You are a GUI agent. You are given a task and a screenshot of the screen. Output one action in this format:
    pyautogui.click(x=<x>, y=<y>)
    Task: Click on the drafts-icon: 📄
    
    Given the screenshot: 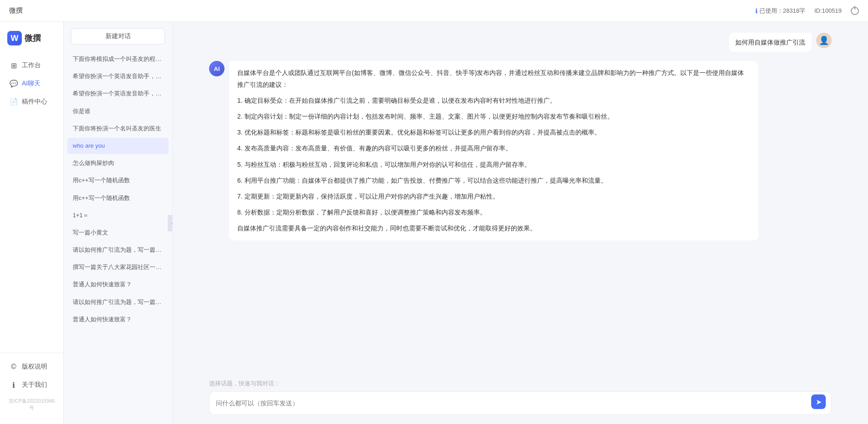 What is the action you would take?
    pyautogui.click(x=14, y=102)
    